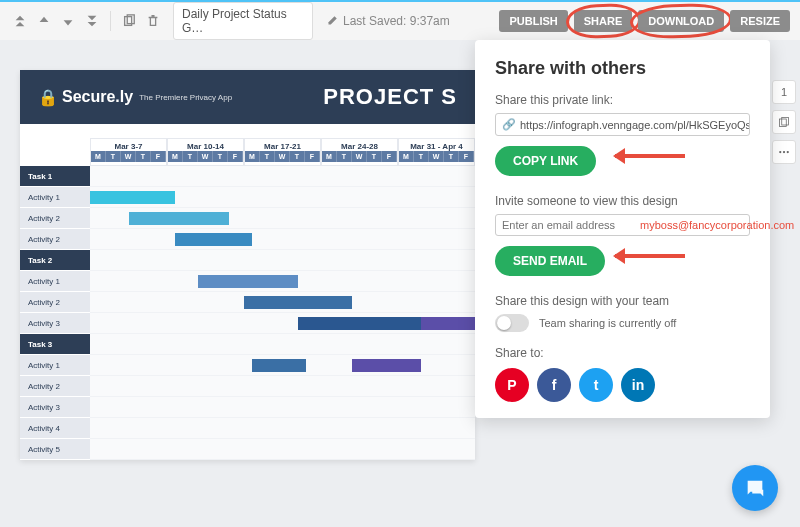 The width and height of the screenshot is (800, 527). Describe the element at coordinates (622, 225) in the screenshot. I see `email-field: myboss@fancycorporation.com` at that location.